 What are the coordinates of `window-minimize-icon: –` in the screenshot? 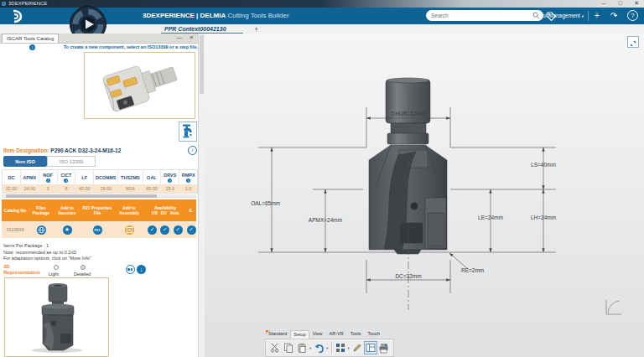 It's located at (604, 3).